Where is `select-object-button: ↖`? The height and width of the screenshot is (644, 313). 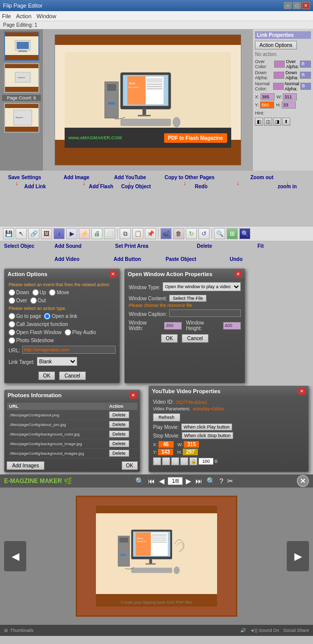
select-object-button: ↖ is located at coordinates (21, 234).